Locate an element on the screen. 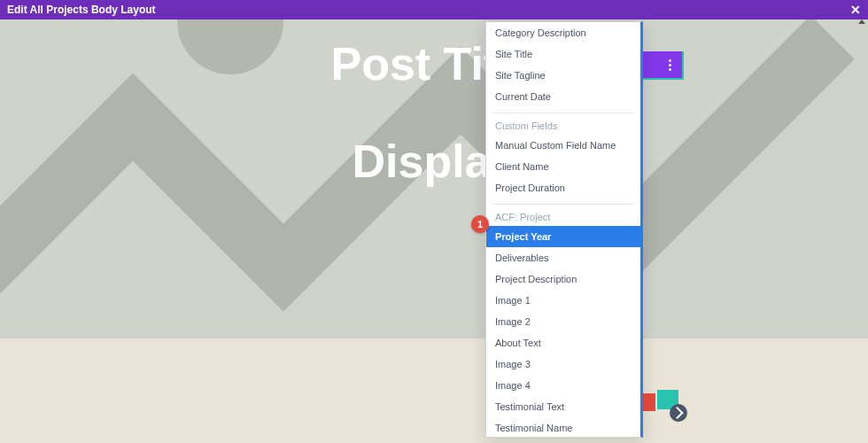 The height and width of the screenshot is (443, 868). close-icon: ✕ is located at coordinates (856, 10).